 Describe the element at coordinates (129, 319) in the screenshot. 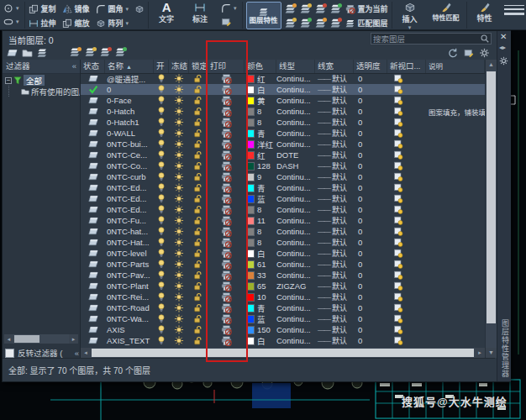

I see `layer-name: 0NTC-Wa...` at that location.